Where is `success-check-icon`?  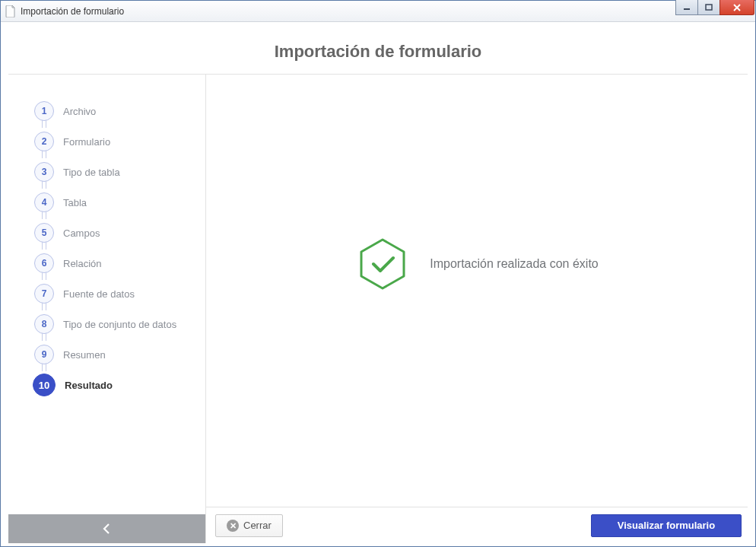
success-check-icon is located at coordinates (383, 264).